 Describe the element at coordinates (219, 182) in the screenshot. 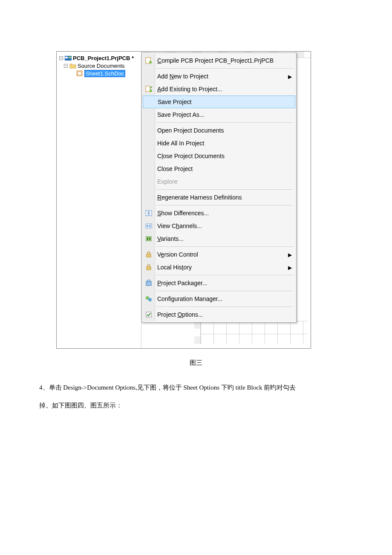

I see `menu-explore: Explore` at that location.